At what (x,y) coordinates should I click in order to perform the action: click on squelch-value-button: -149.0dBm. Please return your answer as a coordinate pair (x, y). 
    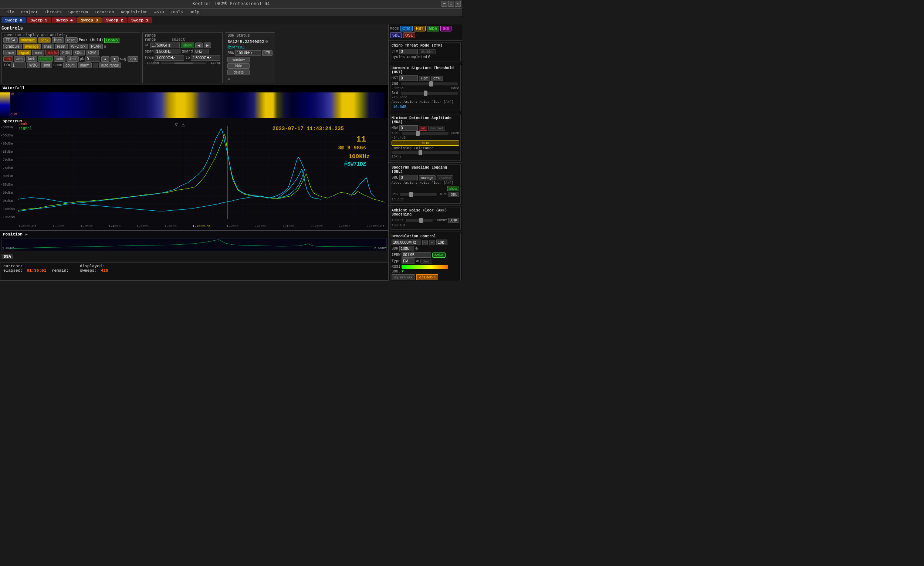
    Looking at the image, I should click on (428, 277).